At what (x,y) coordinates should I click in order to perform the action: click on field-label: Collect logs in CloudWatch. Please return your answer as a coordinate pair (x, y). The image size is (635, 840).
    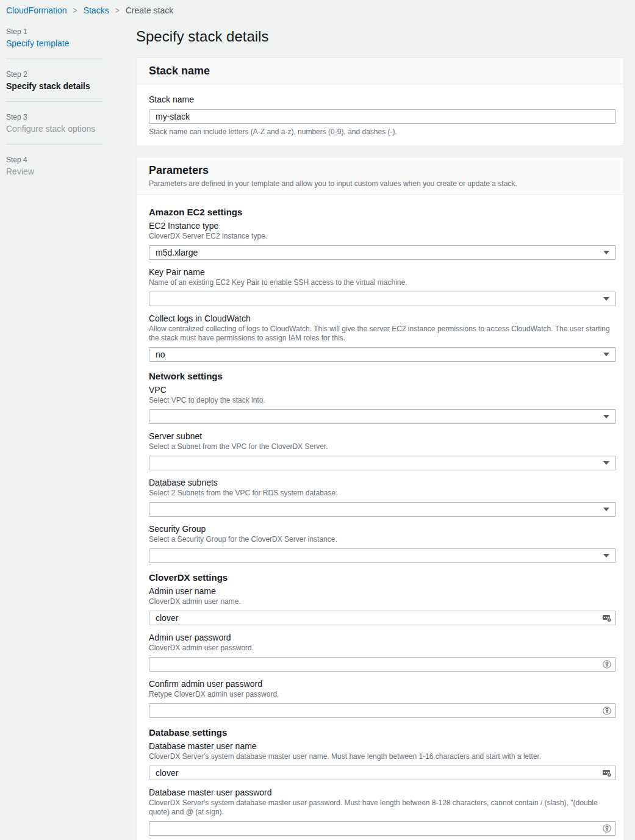
    Looking at the image, I should click on (380, 318).